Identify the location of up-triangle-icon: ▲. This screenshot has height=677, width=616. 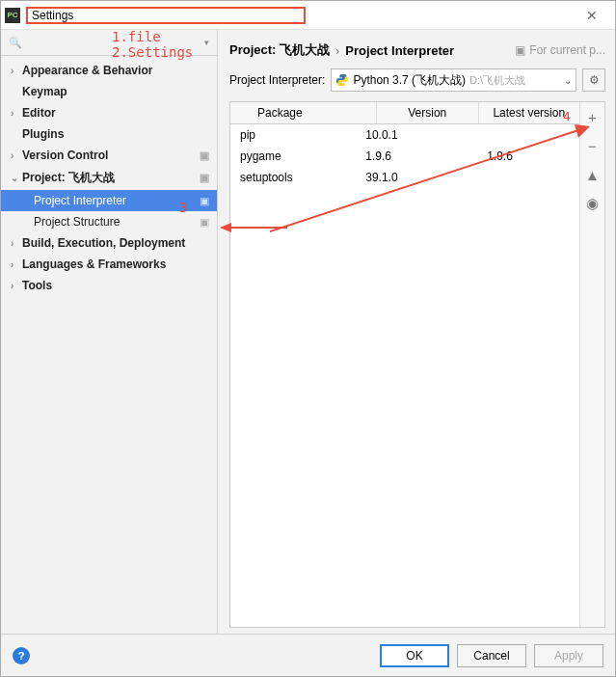
(592, 176).